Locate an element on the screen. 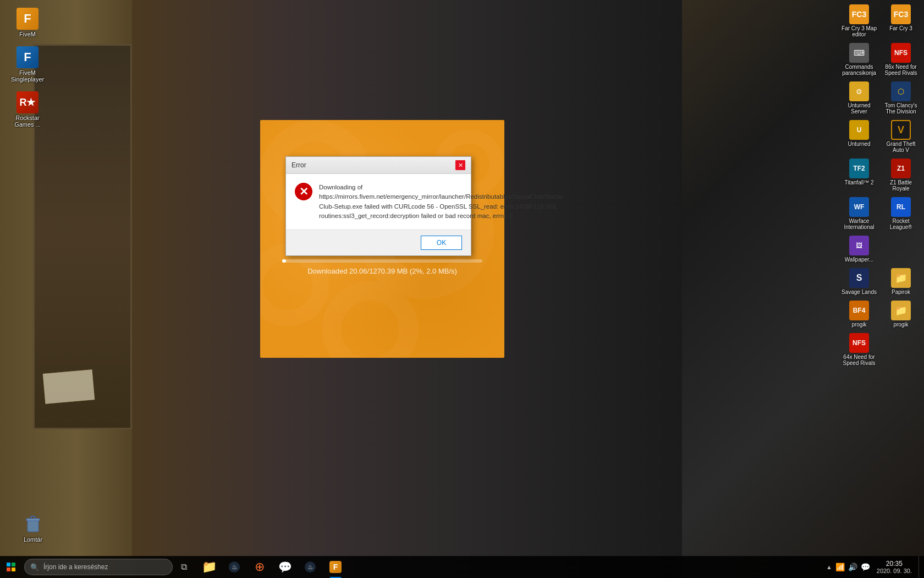  error-title: Error is located at coordinates (299, 165).